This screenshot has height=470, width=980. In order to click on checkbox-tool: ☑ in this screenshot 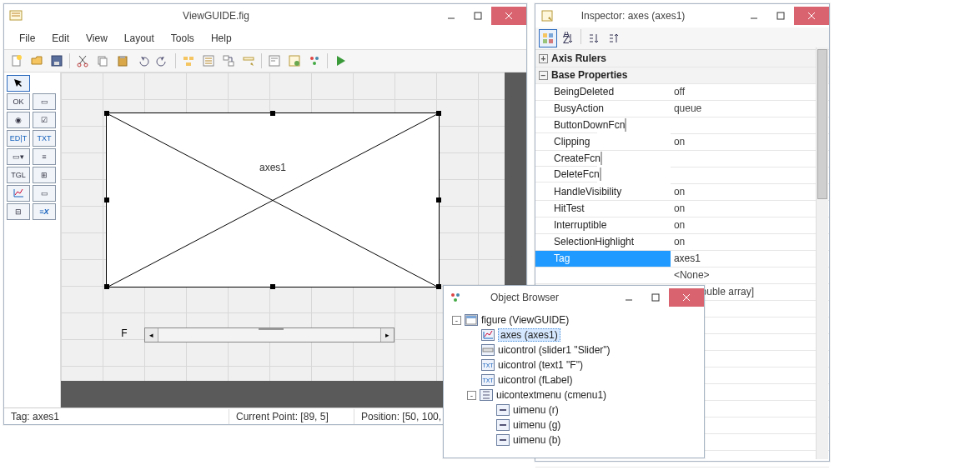, I will do `click(44, 120)`.